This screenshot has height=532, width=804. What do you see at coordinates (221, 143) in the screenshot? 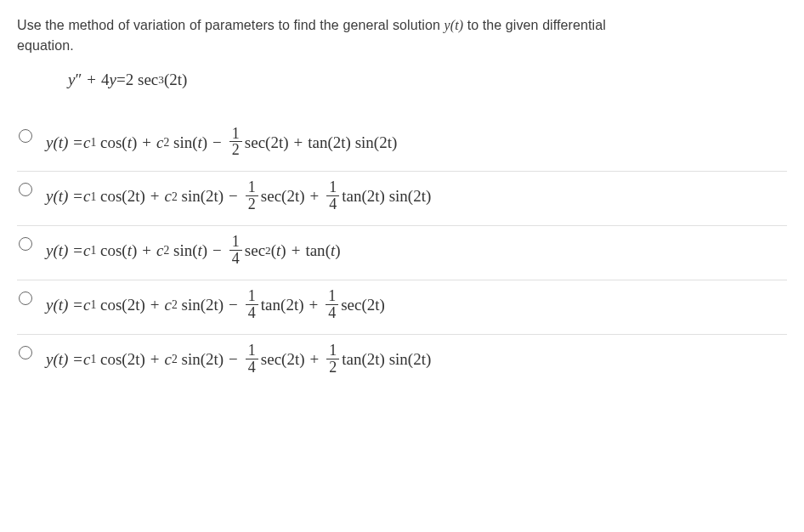
I see `option-a-math: y(t) = c1 cos(t) + c2 sin(t) − 12 sec(2t…` at bounding box center [221, 143].